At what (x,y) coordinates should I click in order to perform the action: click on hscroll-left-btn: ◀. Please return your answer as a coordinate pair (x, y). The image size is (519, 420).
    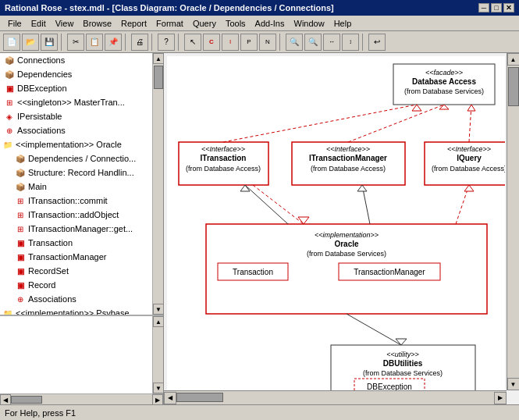
    Looking at the image, I should click on (5, 400).